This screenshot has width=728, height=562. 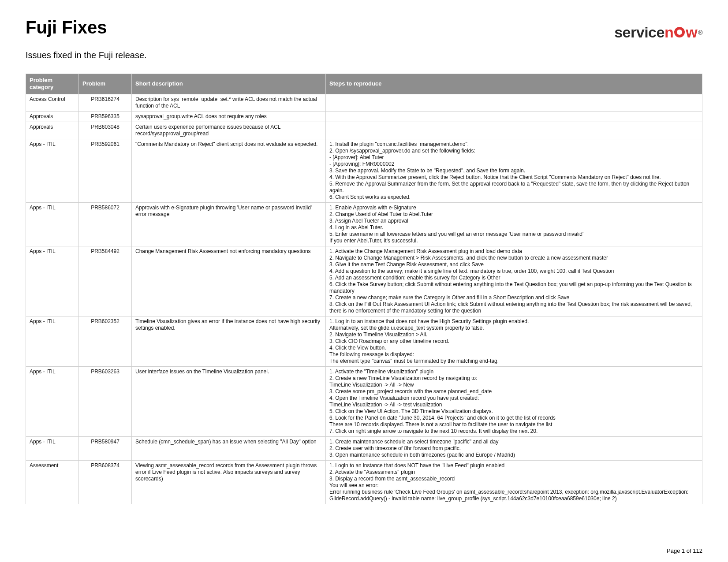 I want to click on cell-problem: PRB592061, so click(x=105, y=171).